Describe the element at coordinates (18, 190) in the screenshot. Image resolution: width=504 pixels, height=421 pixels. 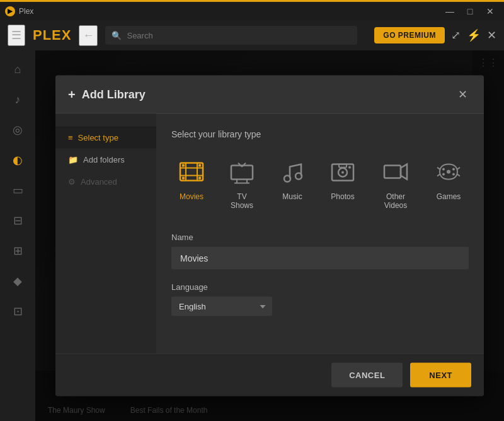
I see `sidebar-item-tv: ▭` at that location.